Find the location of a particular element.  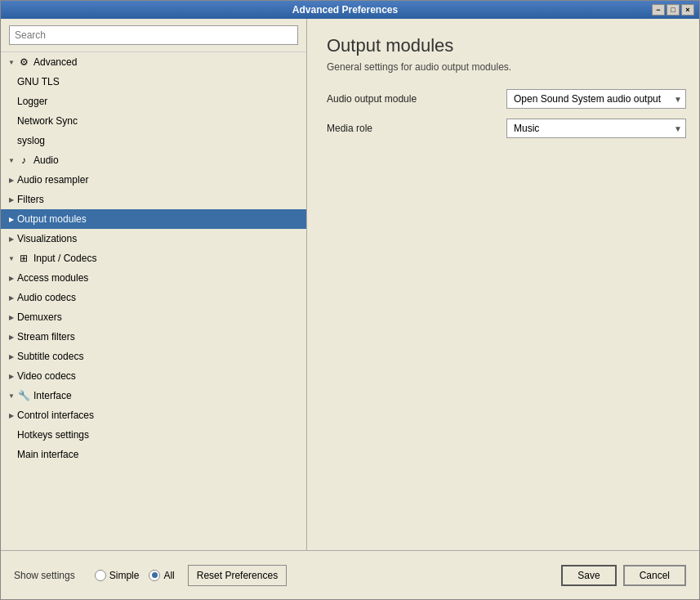

tree-item-interface: ▼🔧Interface is located at coordinates (154, 396).